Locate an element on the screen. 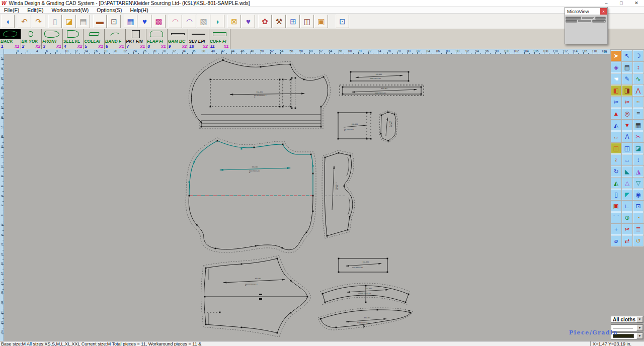 This screenshot has height=346, width=644. pattern-piece-band-long: KSL-801 BAND PIECES X 1 is located at coordinates (381, 91).